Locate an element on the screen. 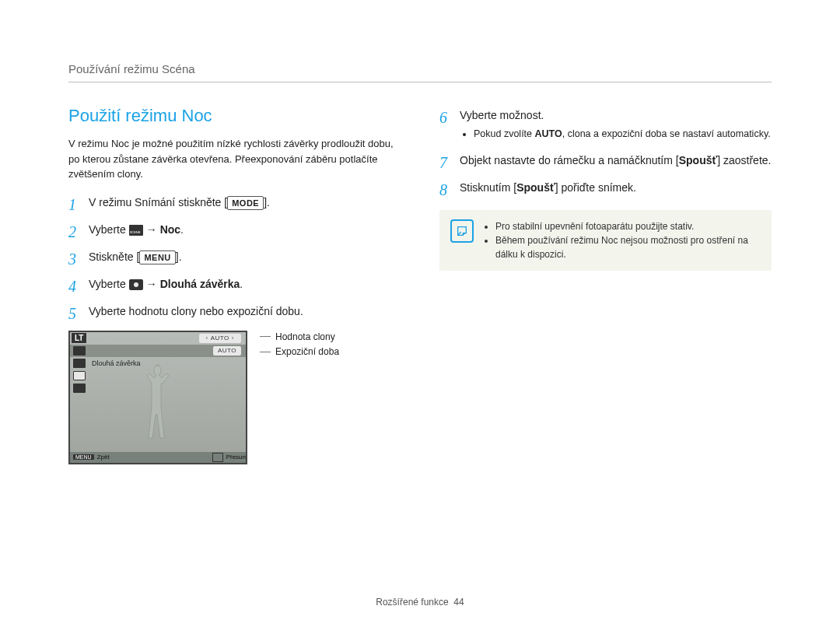 This screenshot has height=634, width=840. step-text: Vyberte hodnotu clony nebo expoziční dob… is located at coordinates (196, 311).